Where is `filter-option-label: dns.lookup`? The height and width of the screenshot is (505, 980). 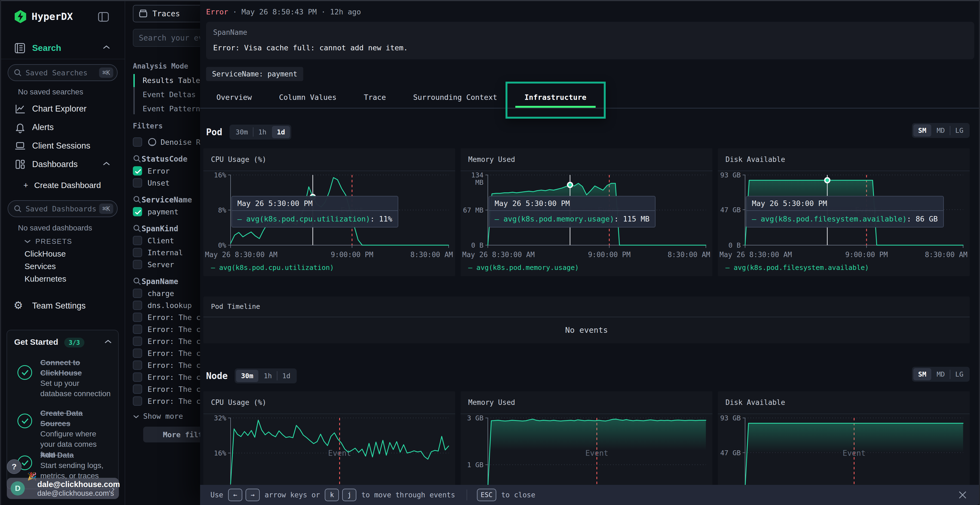 filter-option-label: dns.lookup is located at coordinates (170, 305).